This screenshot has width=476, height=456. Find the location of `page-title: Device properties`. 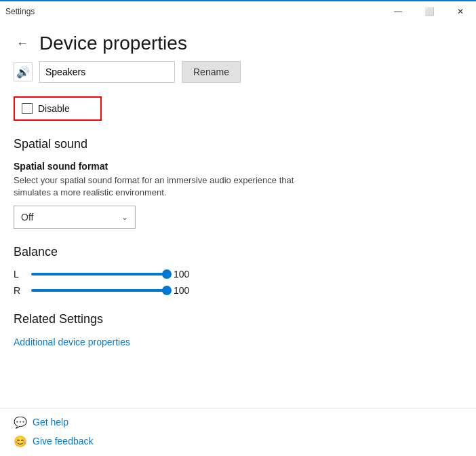

page-title: Device properties is located at coordinates (113, 43).